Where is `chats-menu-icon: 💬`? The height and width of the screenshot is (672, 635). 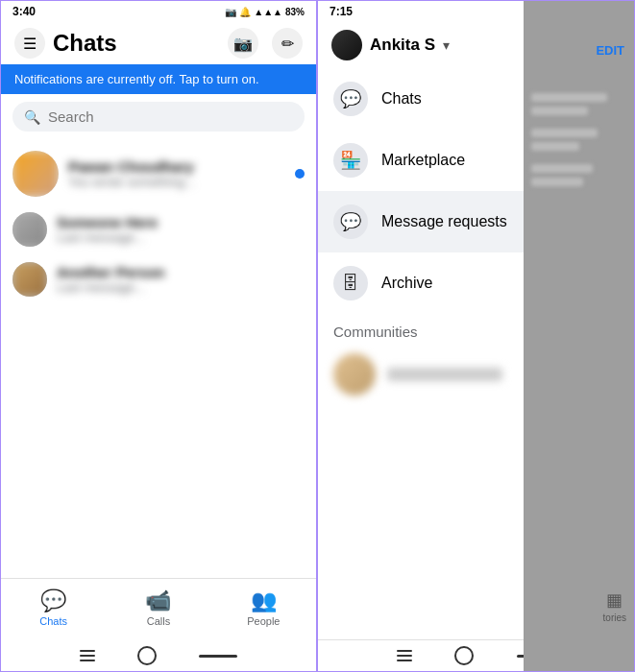
chats-menu-icon: 💬 is located at coordinates (351, 99).